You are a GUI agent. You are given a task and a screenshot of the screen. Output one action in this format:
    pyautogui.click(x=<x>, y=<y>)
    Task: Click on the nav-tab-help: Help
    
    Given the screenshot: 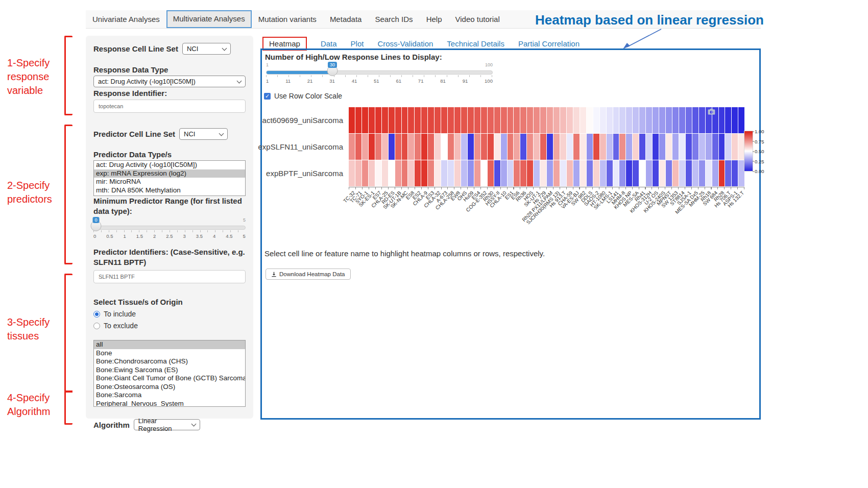 What is the action you would take?
    pyautogui.click(x=434, y=19)
    